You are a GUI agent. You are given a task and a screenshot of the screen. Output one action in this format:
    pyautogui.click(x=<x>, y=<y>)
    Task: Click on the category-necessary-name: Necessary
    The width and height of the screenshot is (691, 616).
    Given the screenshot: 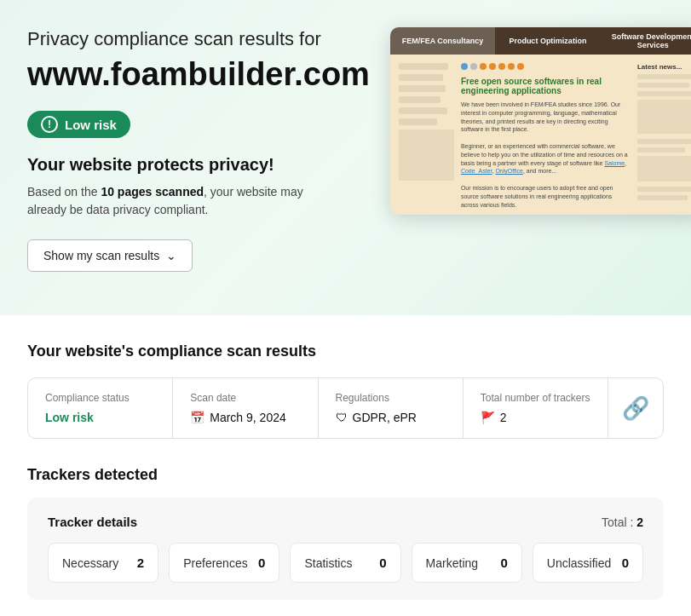 What is the action you would take?
    pyautogui.click(x=90, y=563)
    